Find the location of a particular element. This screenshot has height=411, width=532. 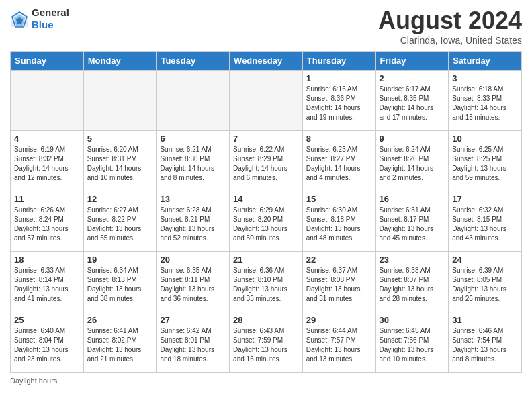

day-number: 29 is located at coordinates (339, 320).